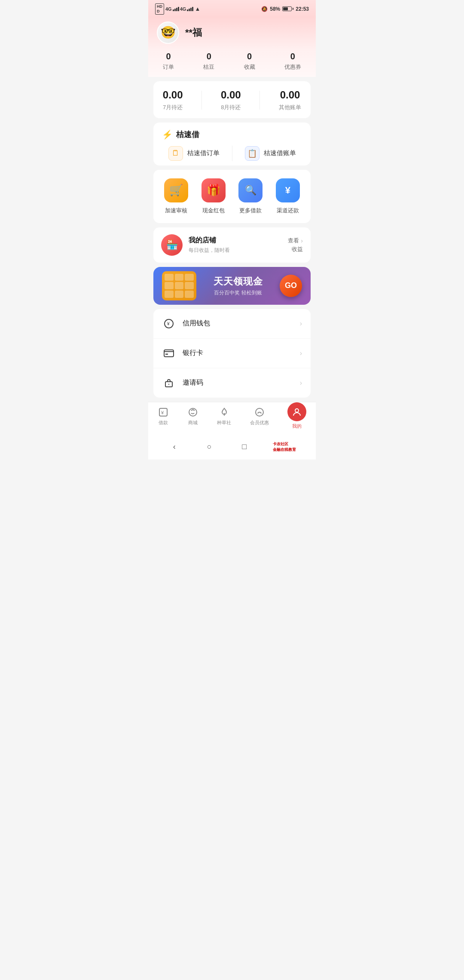 This screenshot has height=980, width=464. Describe the element at coordinates (180, 9) in the screenshot. I see `network-indicators: 4G 4G` at that location.